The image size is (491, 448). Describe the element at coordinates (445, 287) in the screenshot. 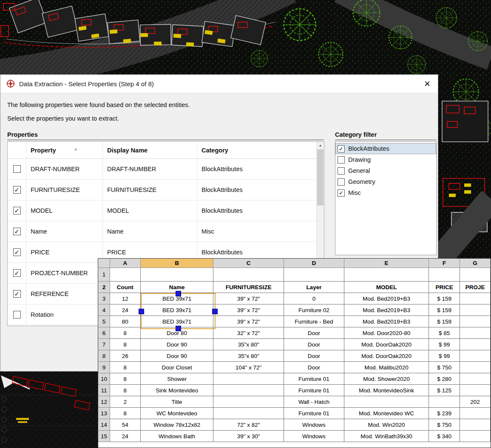

I see `sheet-cell: PRICE` at that location.